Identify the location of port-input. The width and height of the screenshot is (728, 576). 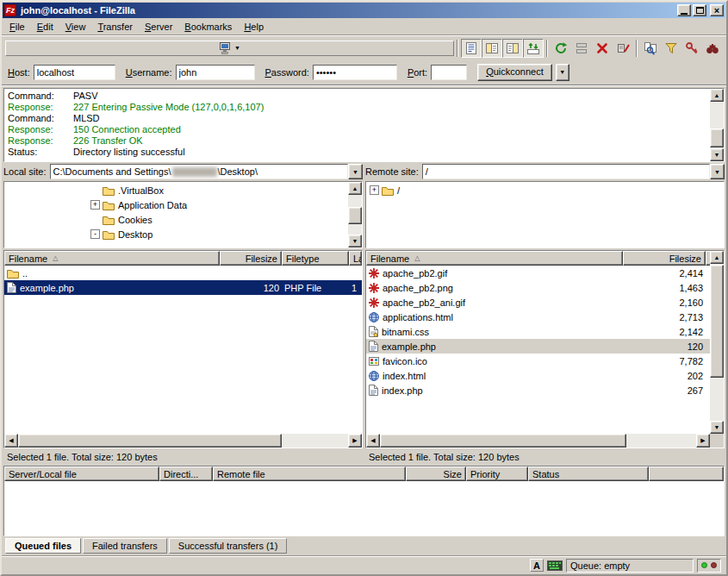
(449, 72).